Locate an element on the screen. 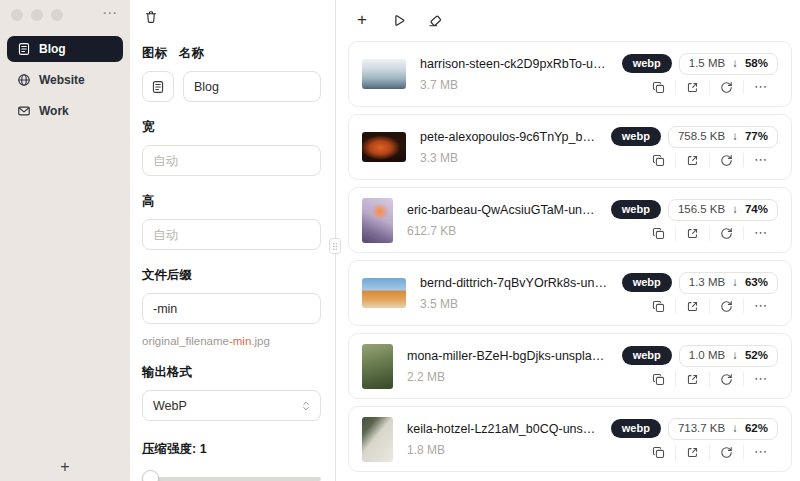 The width and height of the screenshot is (800, 481). result-badge: 713.7 KB↓62% is located at coordinates (723, 429).